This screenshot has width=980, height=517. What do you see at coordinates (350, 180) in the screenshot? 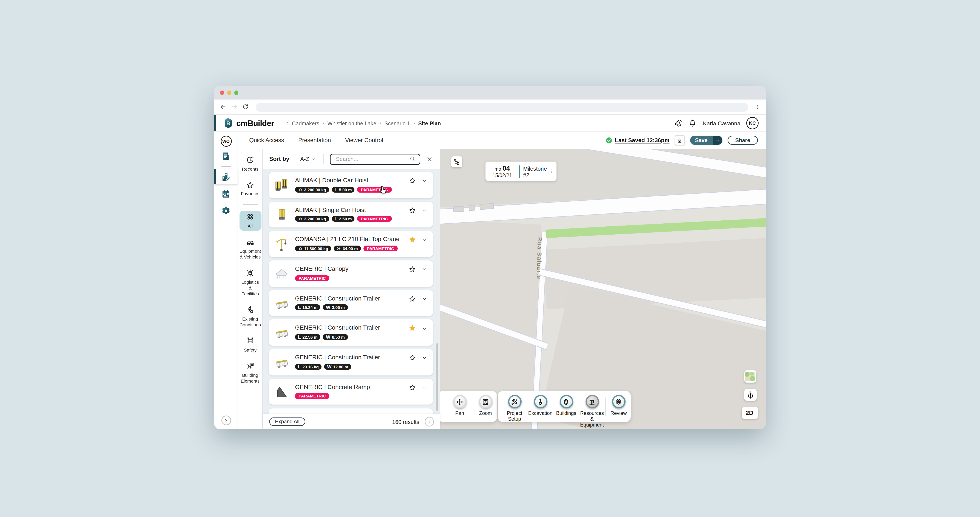
I see `item-title: ALIMAK | Double Car Hoist` at bounding box center [350, 180].